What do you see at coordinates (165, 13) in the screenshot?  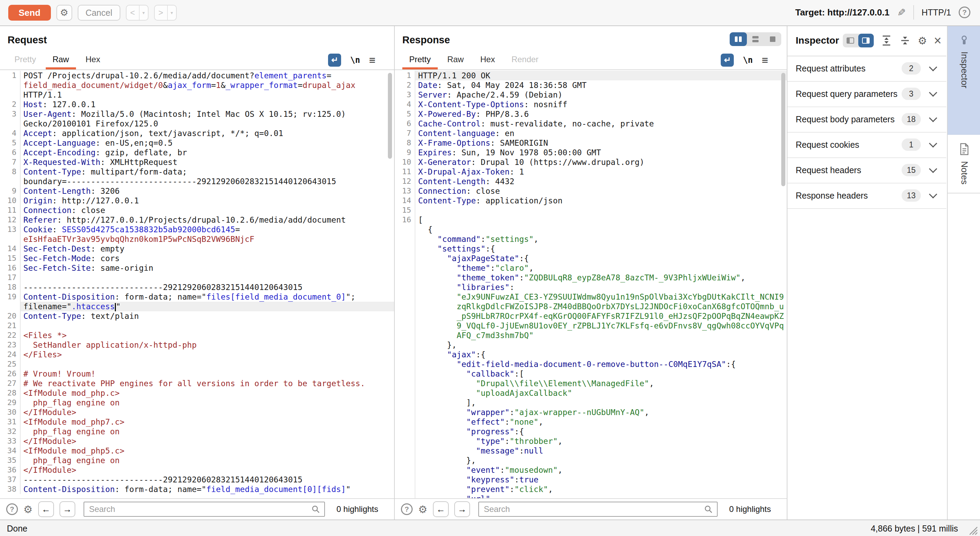 I see `next-request-button: > ▾` at bounding box center [165, 13].